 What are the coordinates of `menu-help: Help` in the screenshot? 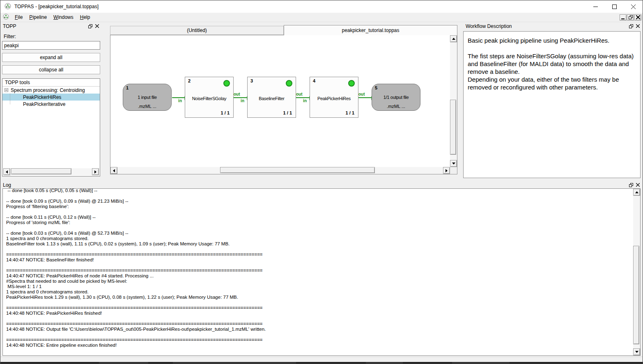 It's located at (85, 17).